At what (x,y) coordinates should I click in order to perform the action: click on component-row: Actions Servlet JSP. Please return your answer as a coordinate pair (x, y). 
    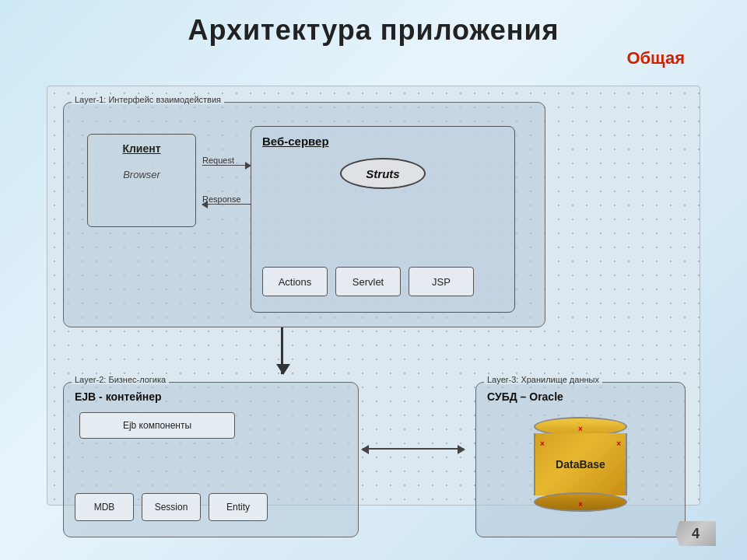
    Looking at the image, I should click on (368, 282).